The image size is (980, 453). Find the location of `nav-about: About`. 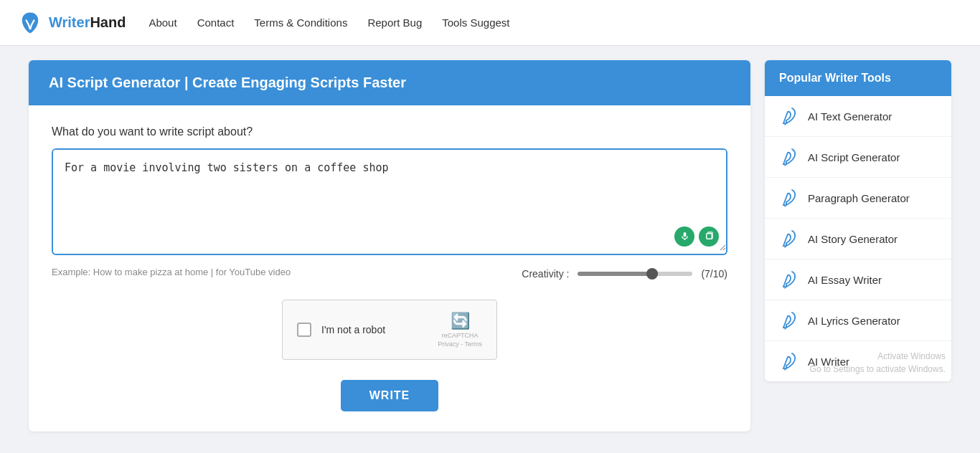

nav-about: About is located at coordinates (162, 23).